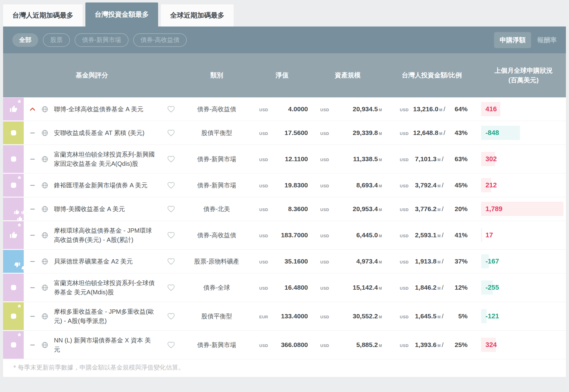  Describe the element at coordinates (197, 15) in the screenshot. I see `tab-global-recent-buys: 全球近期加碼最多` at that location.